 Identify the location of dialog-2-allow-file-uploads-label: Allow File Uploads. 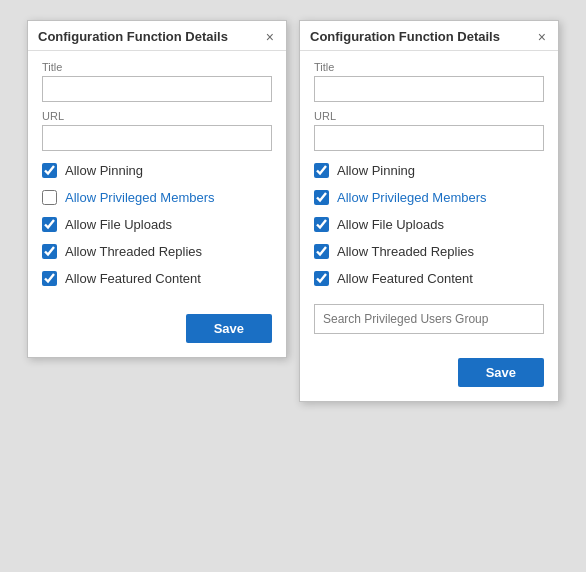
(390, 224).